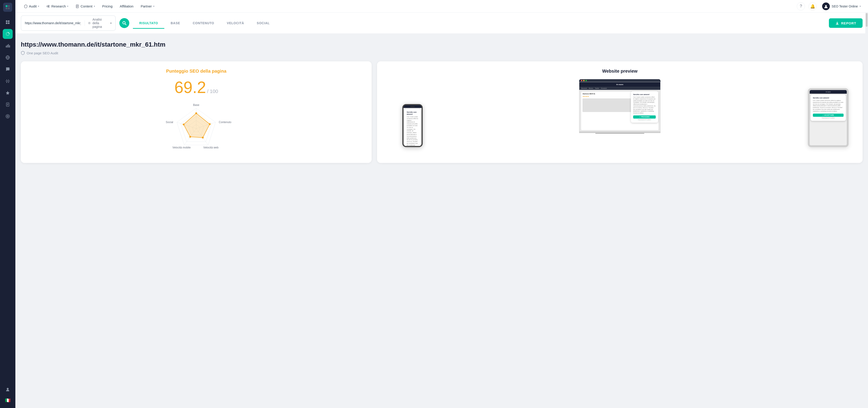 This screenshot has width=868, height=408. I want to click on sidebar-bottom: 🇮🇹, so click(8, 395).